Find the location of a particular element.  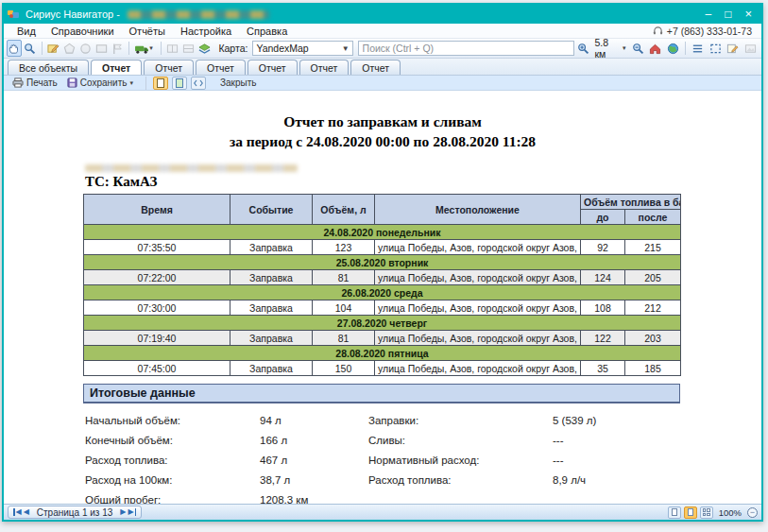

zoom-search-button is located at coordinates (30, 48).